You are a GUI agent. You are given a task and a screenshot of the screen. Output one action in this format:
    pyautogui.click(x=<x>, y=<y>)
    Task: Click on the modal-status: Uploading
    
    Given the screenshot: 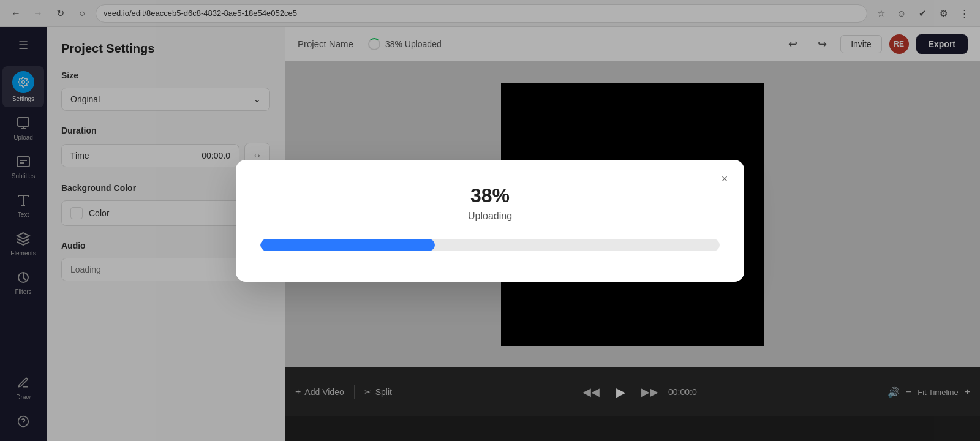 What is the action you would take?
    pyautogui.click(x=490, y=216)
    